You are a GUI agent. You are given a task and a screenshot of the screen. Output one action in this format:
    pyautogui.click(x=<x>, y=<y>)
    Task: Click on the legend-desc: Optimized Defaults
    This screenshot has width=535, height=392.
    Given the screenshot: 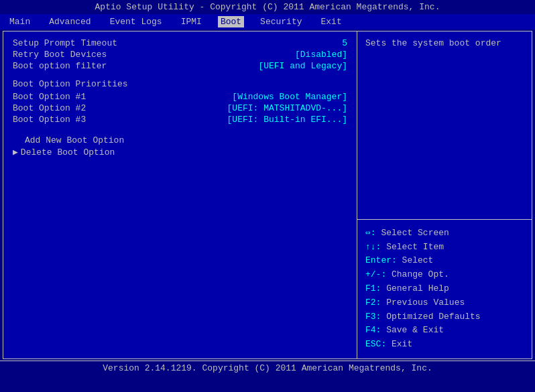 What is the action you would take?
    pyautogui.click(x=433, y=316)
    